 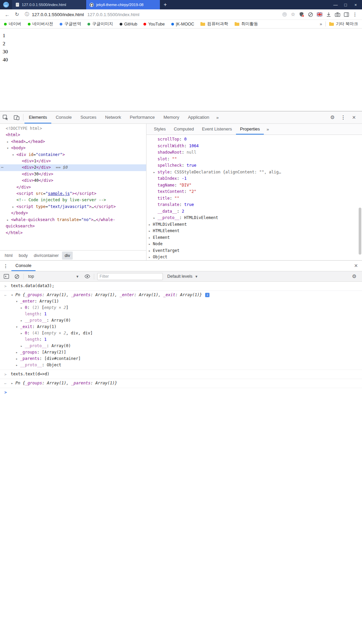 What do you see at coordinates (336, 5) in the screenshot?
I see `minimize-button: —` at bounding box center [336, 5].